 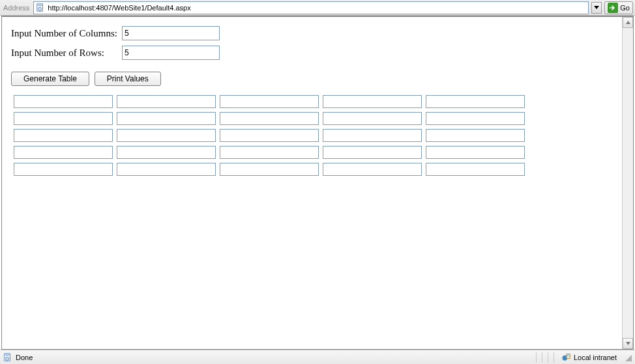 What do you see at coordinates (66, 34) in the screenshot?
I see `columns-label: Input Number of Columns:` at bounding box center [66, 34].